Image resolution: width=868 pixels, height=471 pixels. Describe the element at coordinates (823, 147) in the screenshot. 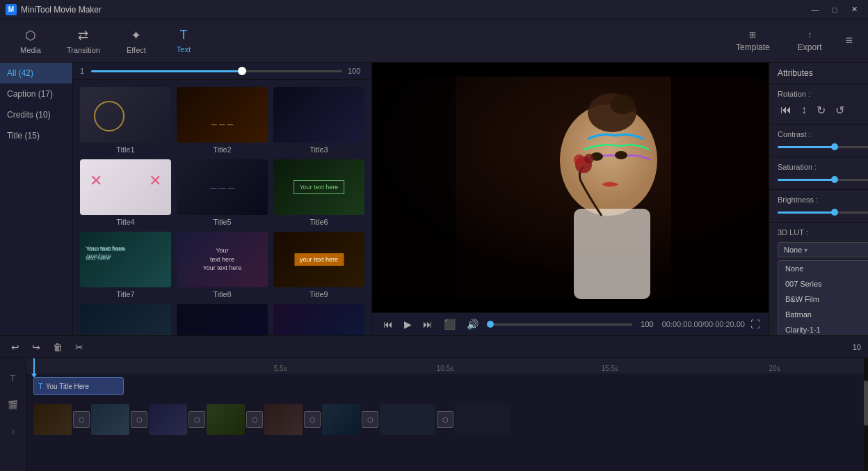

I see `contrast-slider` at that location.